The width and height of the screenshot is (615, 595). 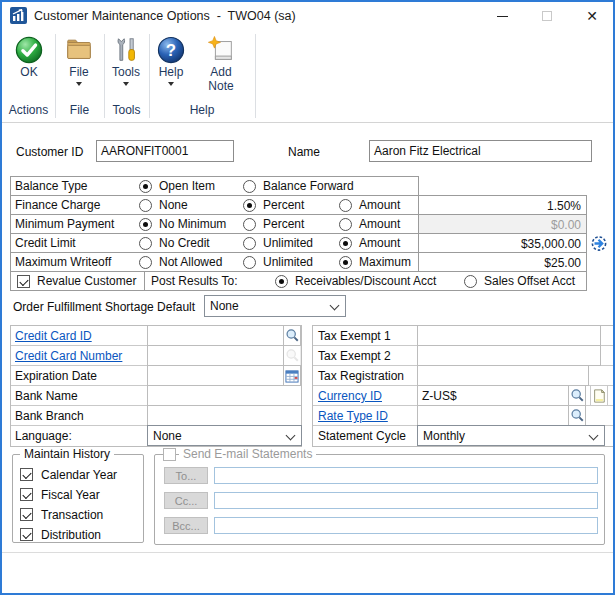 What do you see at coordinates (493, 396) in the screenshot?
I see `currency-id-field: Z-US$` at bounding box center [493, 396].